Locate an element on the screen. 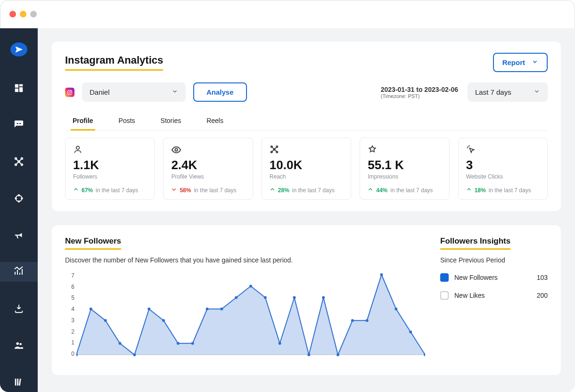  window-maximize-button is located at coordinates (33, 14).